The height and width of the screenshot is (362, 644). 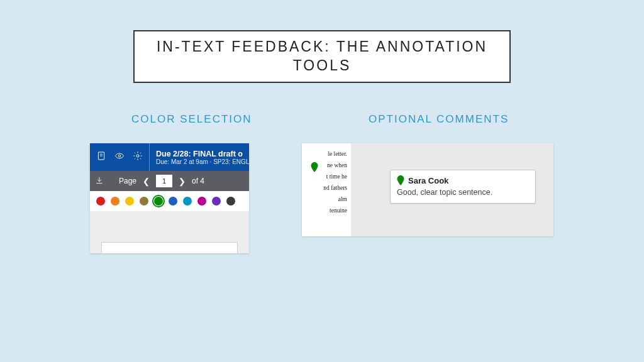 I want to click on header-icons, so click(x=119, y=157).